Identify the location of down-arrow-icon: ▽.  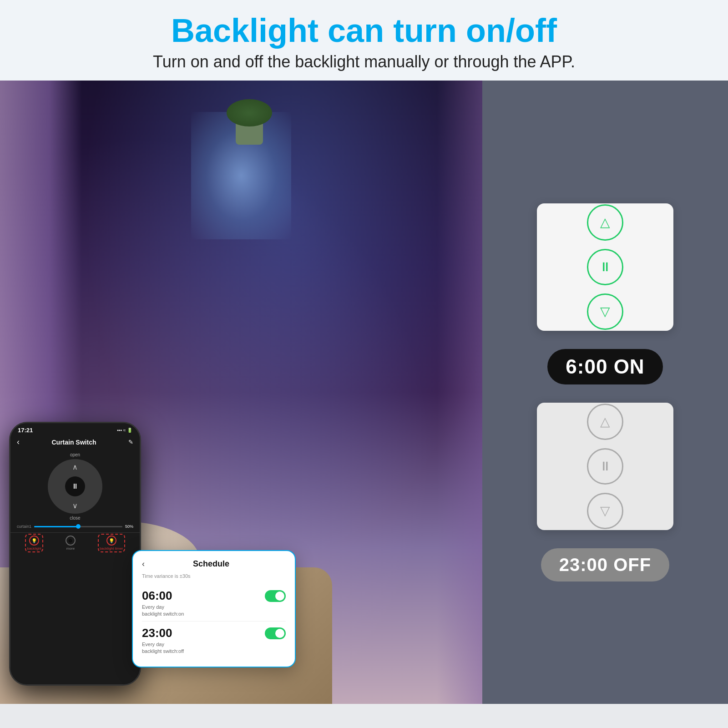
(605, 311).